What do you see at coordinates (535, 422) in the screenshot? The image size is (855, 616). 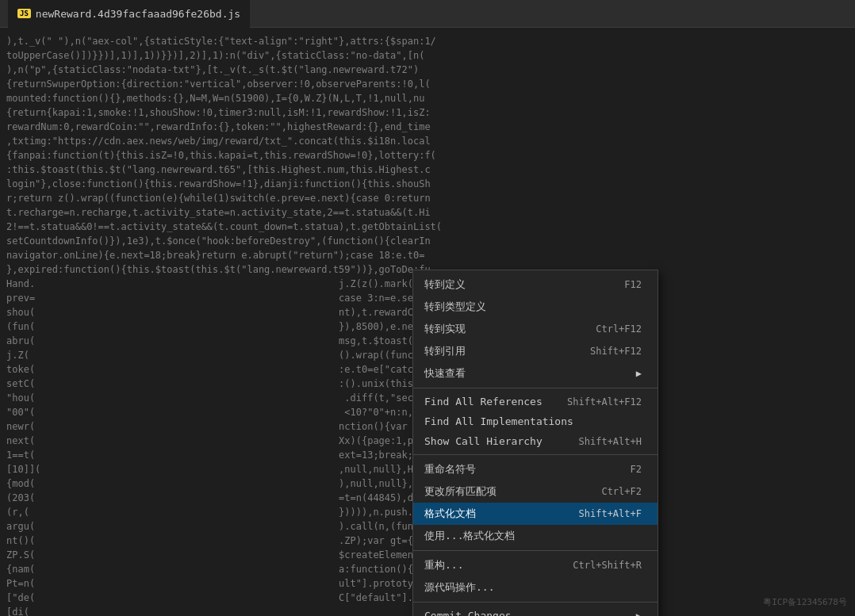 I see `menu-item-find-all-impl: Find All Implementations` at bounding box center [535, 422].